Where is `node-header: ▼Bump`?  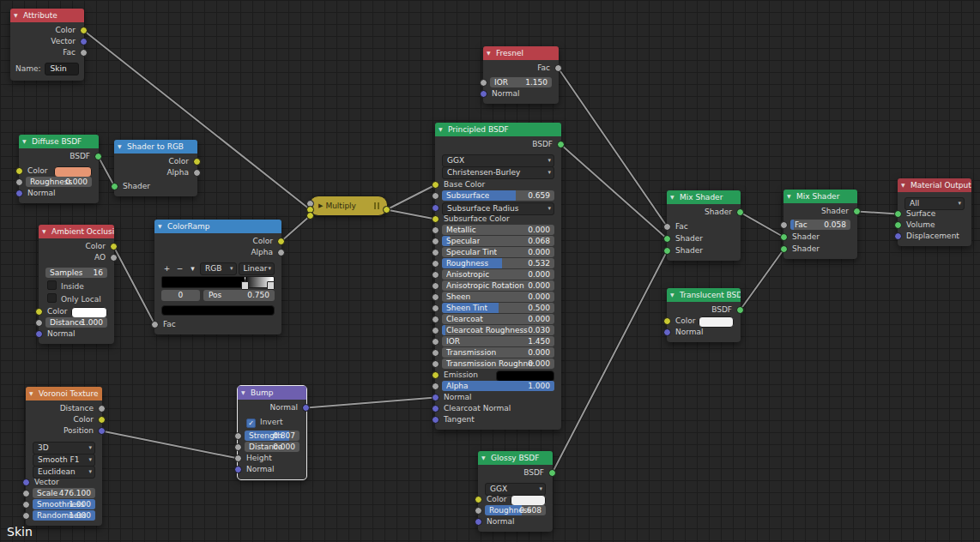 node-header: ▼Bump is located at coordinates (272, 393).